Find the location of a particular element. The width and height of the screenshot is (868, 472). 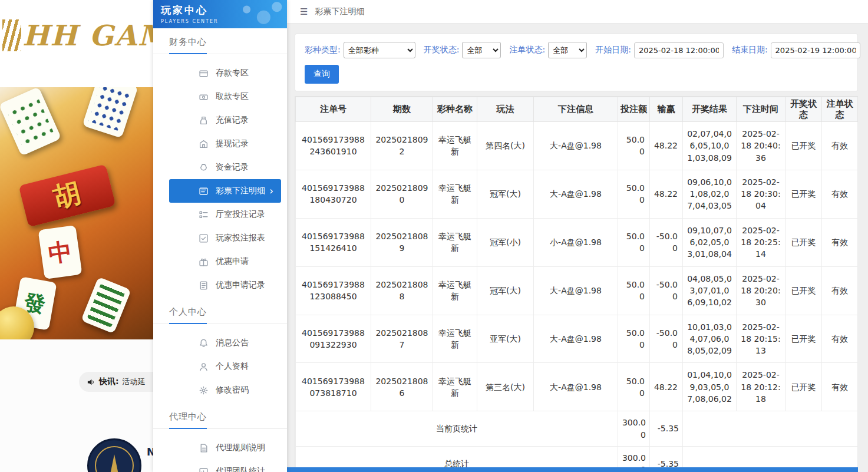

sidebar-item-user: 个人资料 is located at coordinates (225, 367).